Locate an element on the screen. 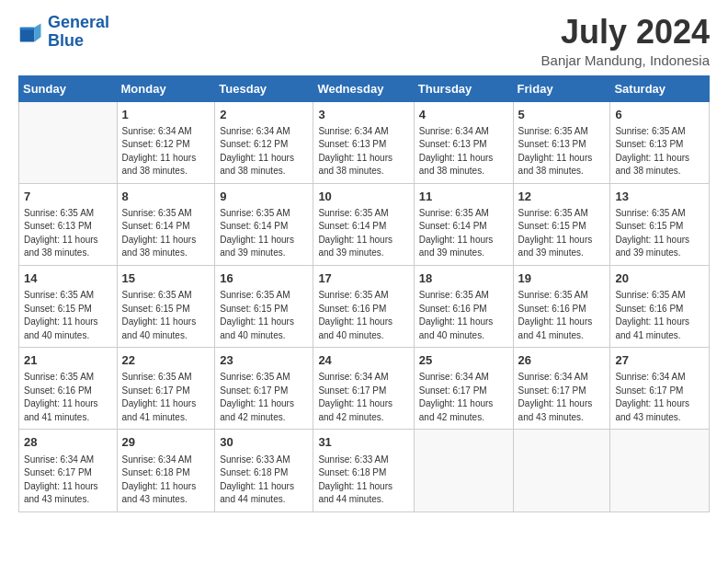  day-number: 13 is located at coordinates (660, 197).